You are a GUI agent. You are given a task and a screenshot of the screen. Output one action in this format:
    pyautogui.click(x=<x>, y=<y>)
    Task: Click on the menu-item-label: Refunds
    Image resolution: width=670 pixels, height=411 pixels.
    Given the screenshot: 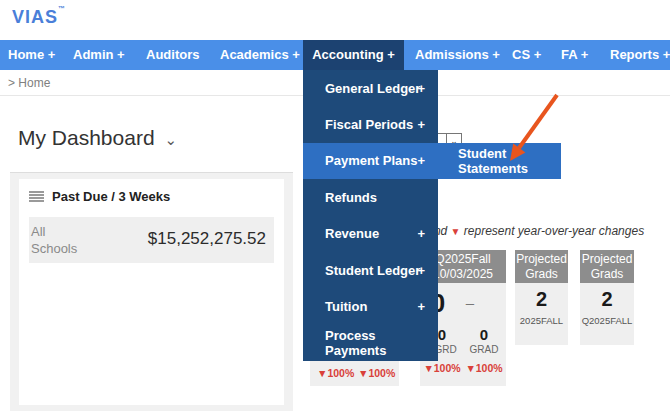 What is the action you would take?
    pyautogui.click(x=351, y=198)
    